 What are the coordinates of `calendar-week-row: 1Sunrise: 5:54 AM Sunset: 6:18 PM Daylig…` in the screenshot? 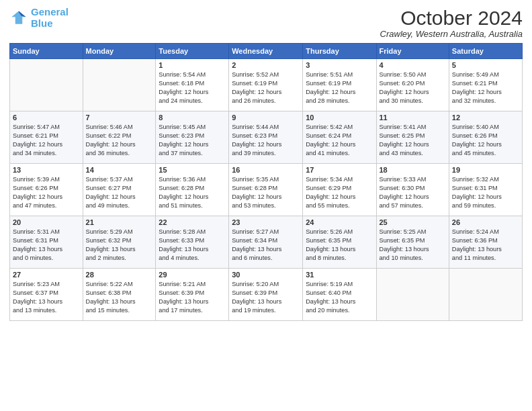 It's located at (266, 85).